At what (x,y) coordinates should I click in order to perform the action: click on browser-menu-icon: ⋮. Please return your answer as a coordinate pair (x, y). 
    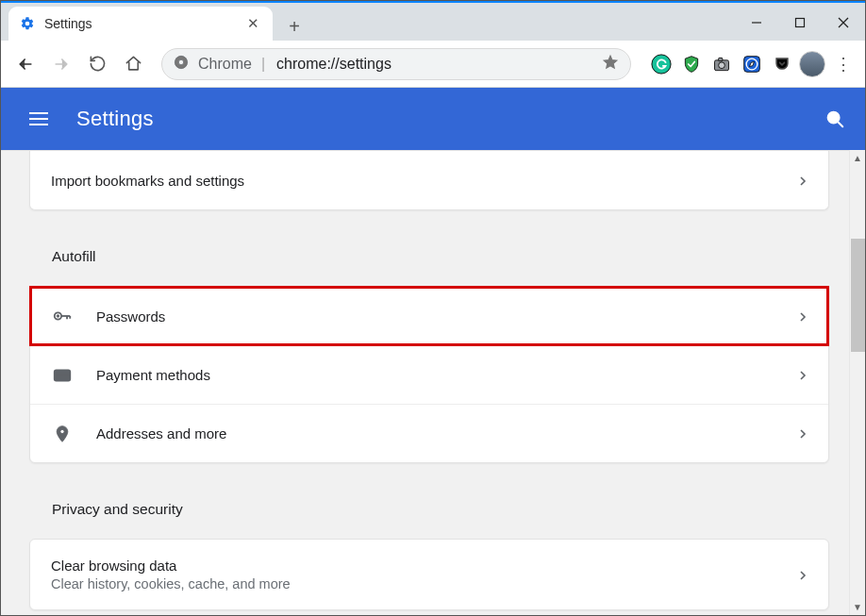
    Looking at the image, I should click on (843, 64).